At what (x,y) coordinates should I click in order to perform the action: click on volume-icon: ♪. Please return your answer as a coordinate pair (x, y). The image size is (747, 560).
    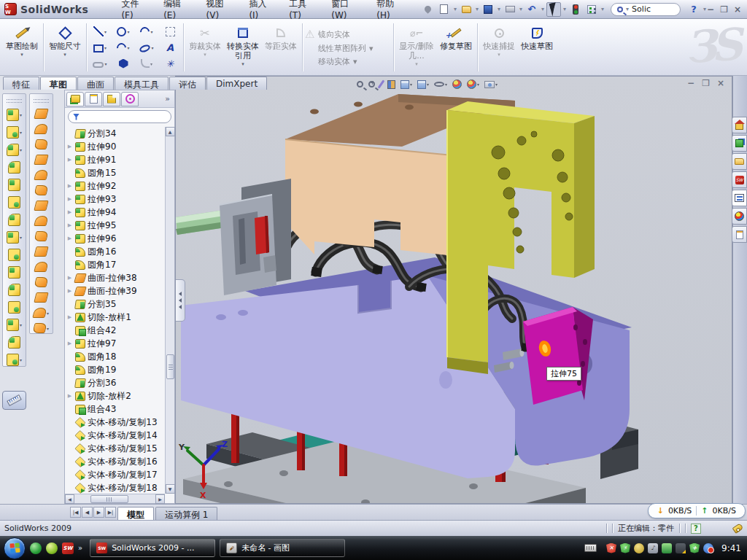
    Looking at the image, I should click on (653, 548).